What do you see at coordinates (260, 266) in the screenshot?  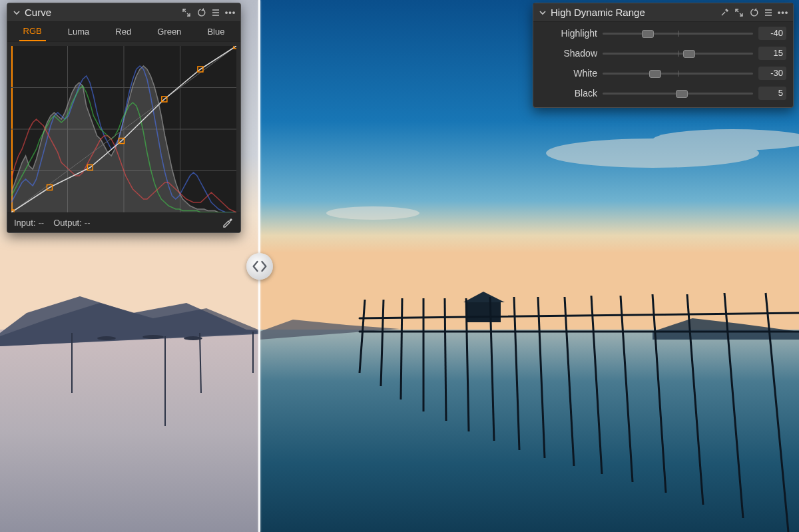 I see `comparison-handle` at bounding box center [260, 266].